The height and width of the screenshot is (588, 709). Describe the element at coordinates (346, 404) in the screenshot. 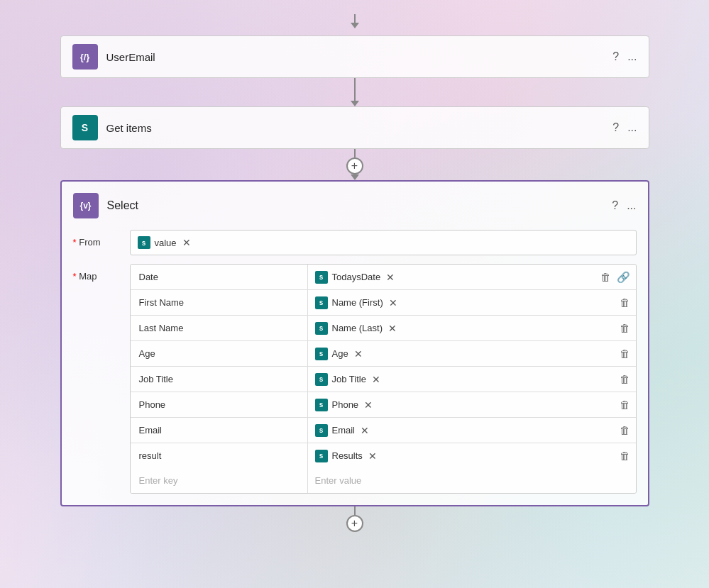

I see `map-value-text: Phone` at that location.